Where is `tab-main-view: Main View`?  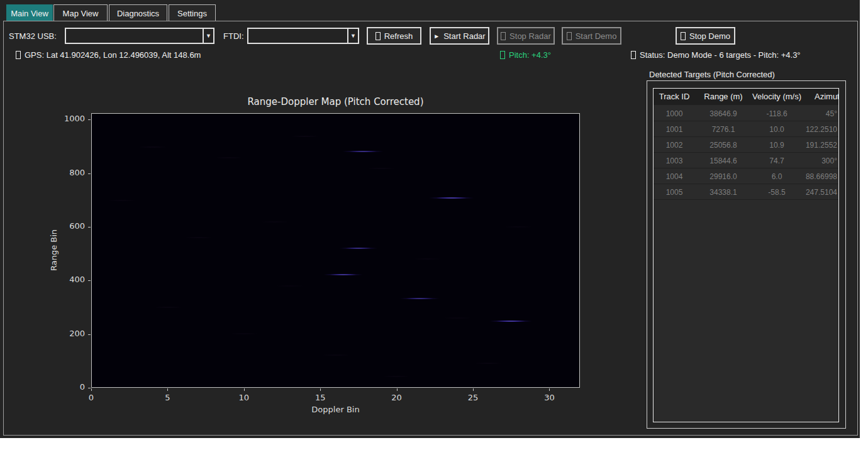 tab-main-view: Main View is located at coordinates (30, 13).